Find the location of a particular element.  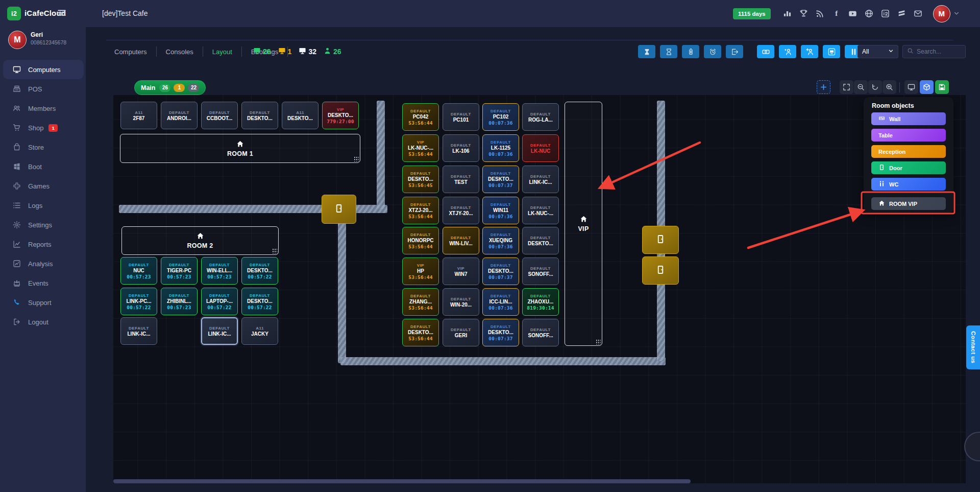

user-block: M Geri 008612345678 is located at coordinates (43, 43).